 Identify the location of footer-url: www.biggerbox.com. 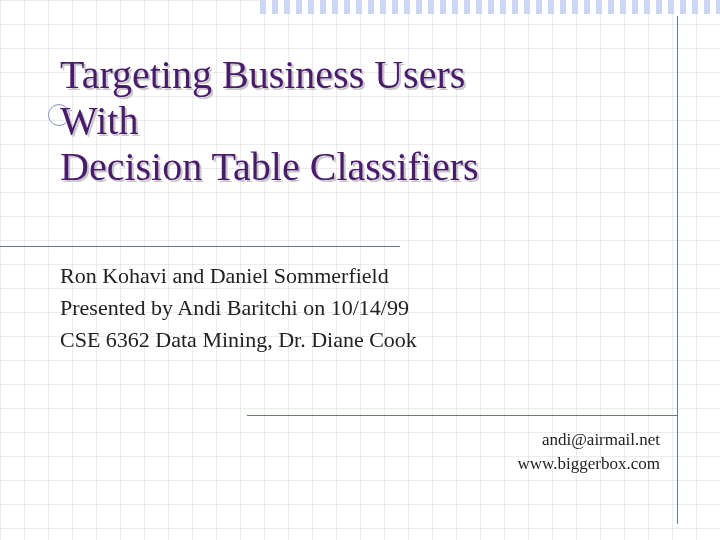
(589, 464).